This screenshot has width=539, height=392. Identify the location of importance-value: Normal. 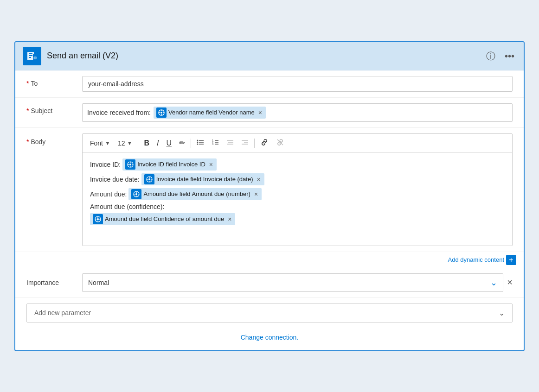
(98, 283).